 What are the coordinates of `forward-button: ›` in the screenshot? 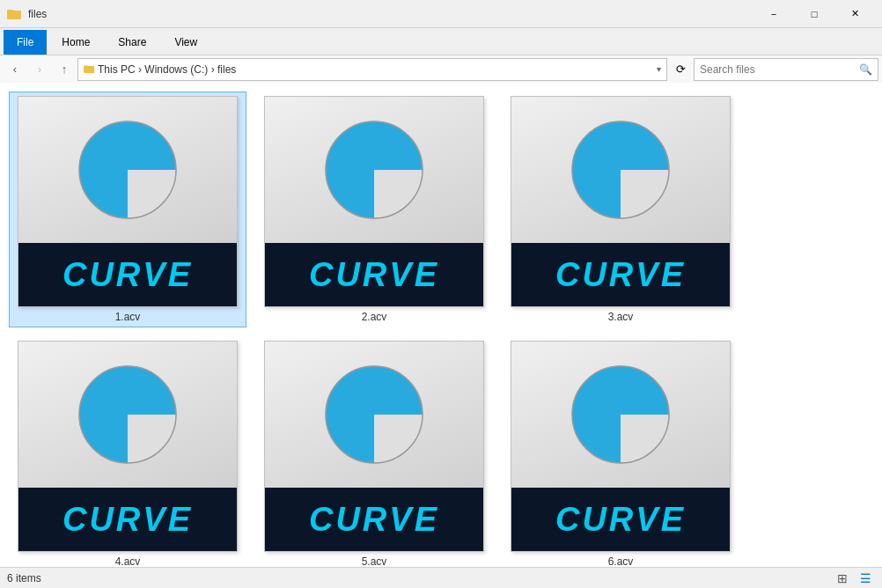 It's located at (40, 70).